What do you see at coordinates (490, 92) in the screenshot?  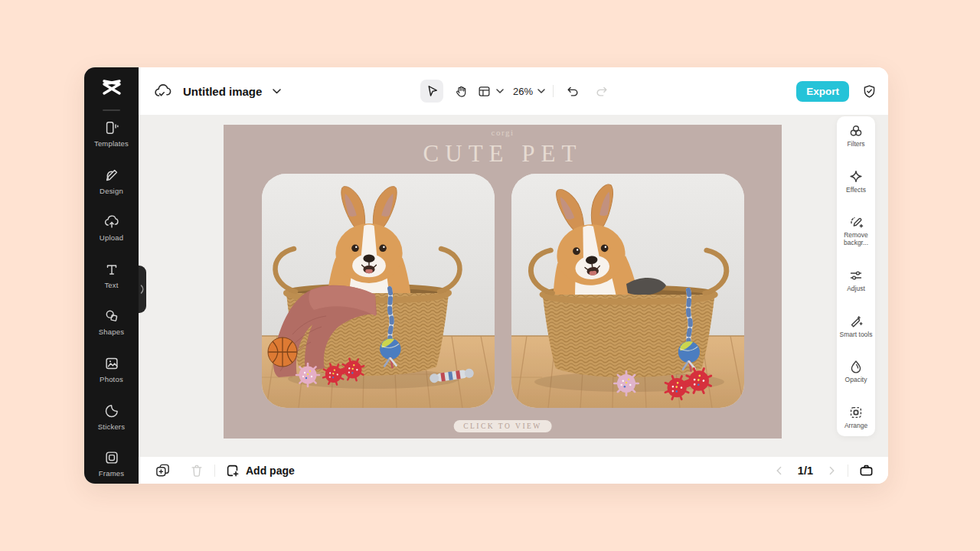 I see `canvas-size-control` at bounding box center [490, 92].